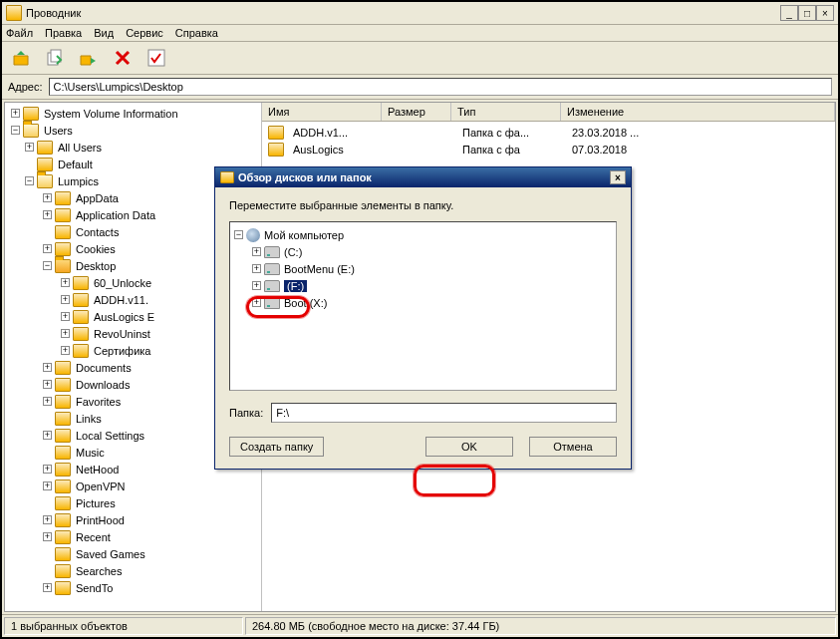  Describe the element at coordinates (123, 283) in the screenshot. I see `tree-item: 60_Unlocke` at that location.